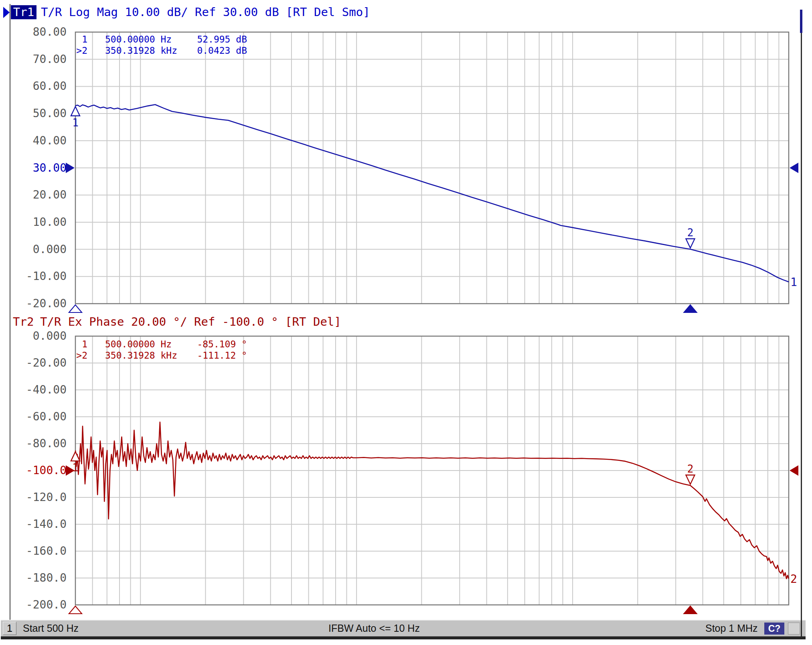 Image resolution: width=812 pixels, height=645 pixels. I want to click on marker-readout-row: >2 350.31928 kHz 0.0423 dB, so click(156, 51).